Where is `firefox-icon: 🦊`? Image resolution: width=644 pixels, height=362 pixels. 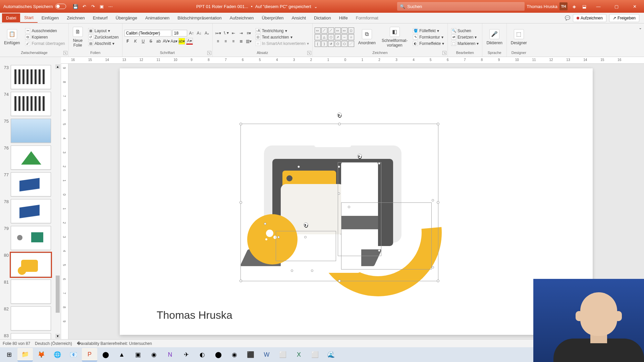 firefox-icon: 🦊 is located at coordinates (41, 355).